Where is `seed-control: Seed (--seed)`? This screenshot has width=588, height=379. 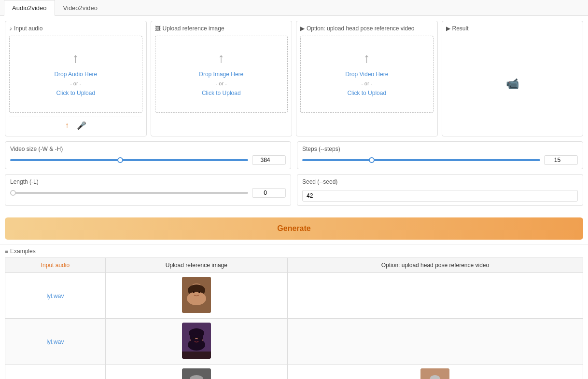 seed-control: Seed (--seed) is located at coordinates (440, 190).